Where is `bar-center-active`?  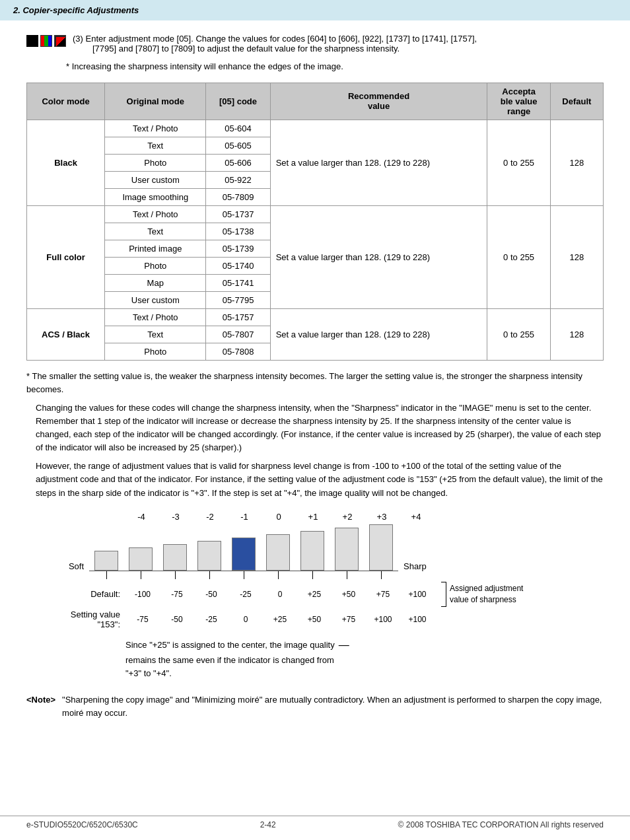 bar-center-active is located at coordinates (244, 554).